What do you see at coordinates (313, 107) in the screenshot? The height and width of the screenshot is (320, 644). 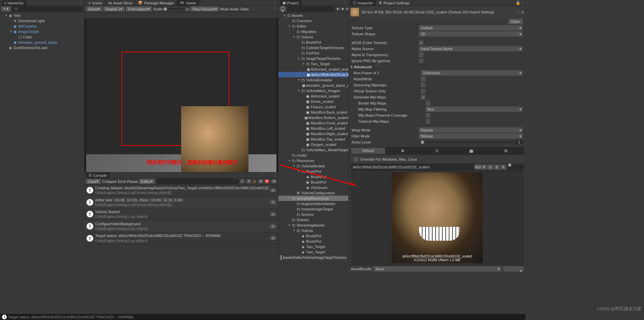 I see `project-item: ▣Fissure_scaled` at bounding box center [313, 107].